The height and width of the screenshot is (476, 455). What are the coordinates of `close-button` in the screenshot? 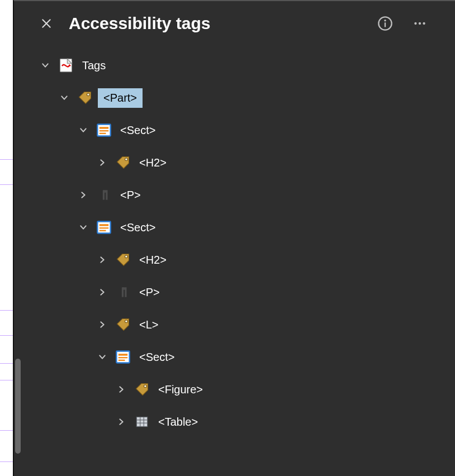 It's located at (46, 23).